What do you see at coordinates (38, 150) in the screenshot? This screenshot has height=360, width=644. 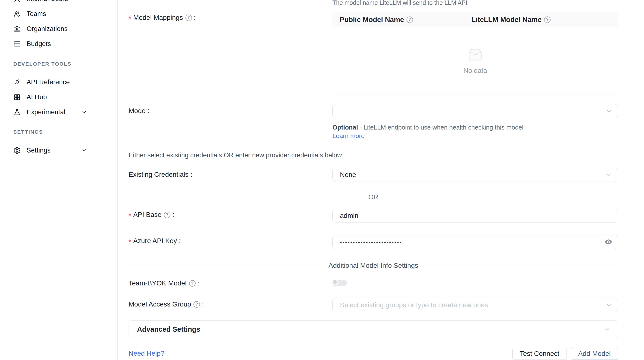 I see `sidebar-item-label: Settings` at bounding box center [38, 150].